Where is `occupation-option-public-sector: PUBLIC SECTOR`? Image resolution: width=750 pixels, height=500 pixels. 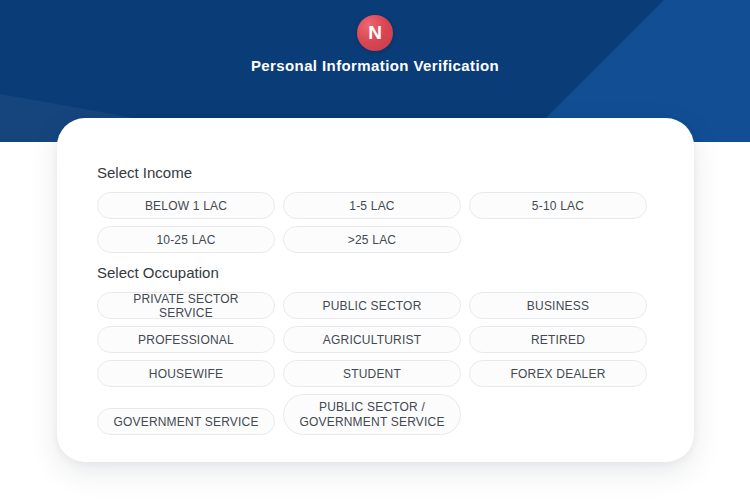 occupation-option-public-sector: PUBLIC SECTOR is located at coordinates (372, 306).